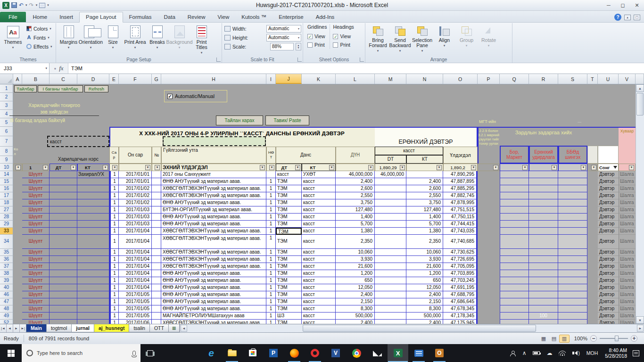 The image size is (644, 362). I want to click on header-kasst: касст, so click(409, 151).